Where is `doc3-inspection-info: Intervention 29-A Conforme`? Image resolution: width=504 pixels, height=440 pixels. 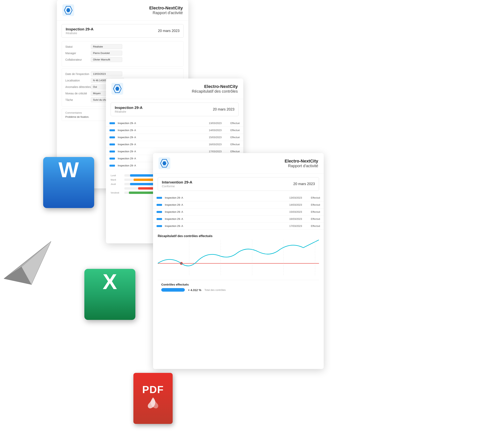
doc3-inspection-info: Intervention 29-A Conforme is located at coordinates (177, 184).